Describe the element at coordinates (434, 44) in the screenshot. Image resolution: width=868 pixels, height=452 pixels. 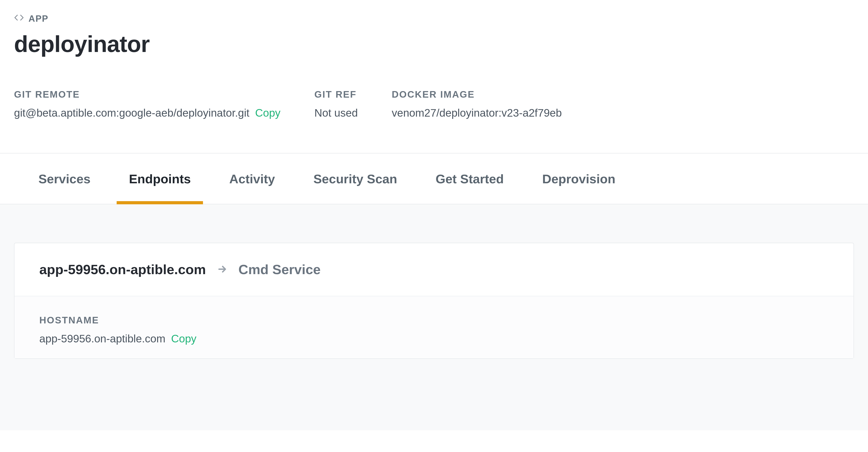
I see `app-title: deployinator` at that location.